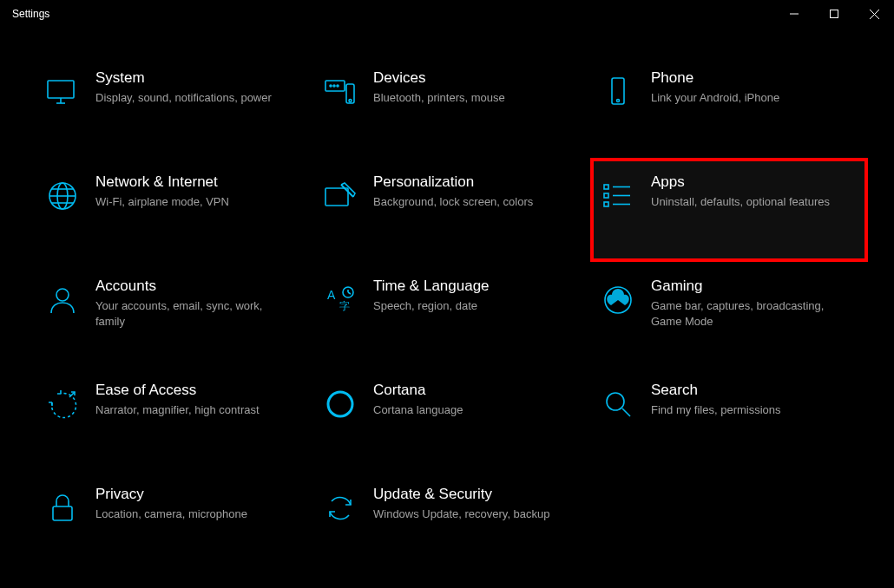  I want to click on category-subtitle: Find my files, permissions, so click(716, 410).